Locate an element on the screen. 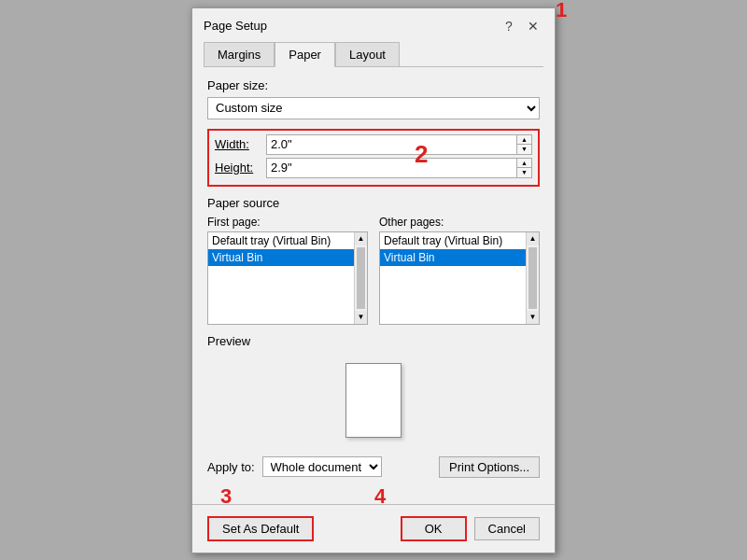  cancel-button: Cancel is located at coordinates (507, 528).